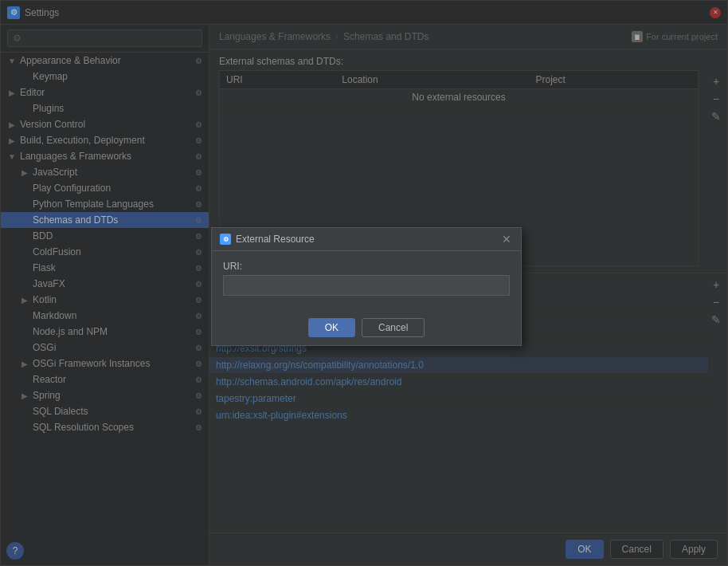  Describe the element at coordinates (715, 13) in the screenshot. I see `window-controls: ✕` at that location.